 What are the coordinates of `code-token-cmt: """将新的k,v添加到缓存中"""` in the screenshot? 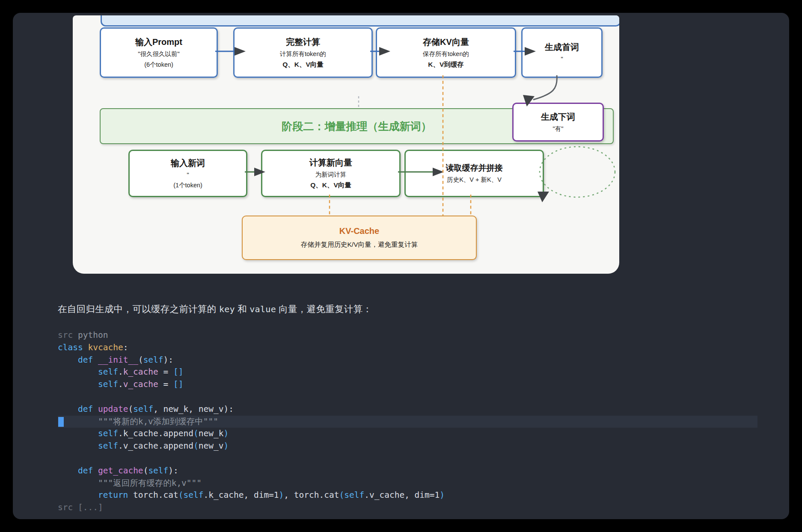 It's located at (138, 422).